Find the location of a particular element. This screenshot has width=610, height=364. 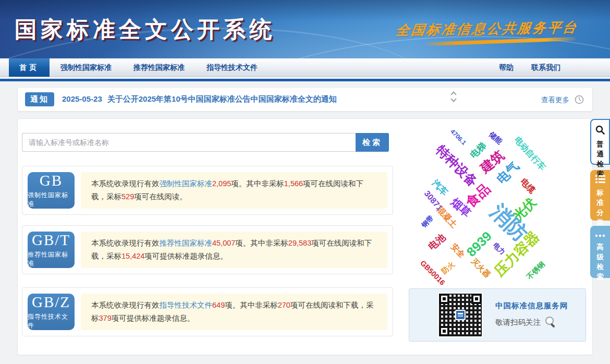

qr-site-link: 中国标准信息服务网 is located at coordinates (532, 306).